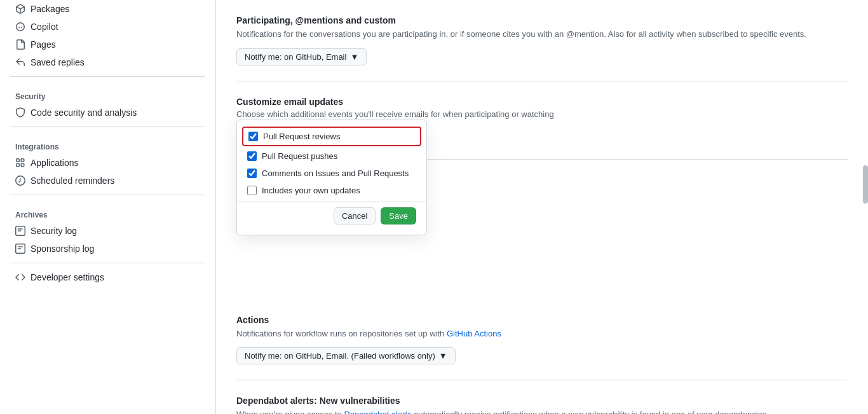 Image resolution: width=868 pixels, height=414 pixels. What do you see at coordinates (20, 9) in the screenshot?
I see `package-icon` at bounding box center [20, 9].